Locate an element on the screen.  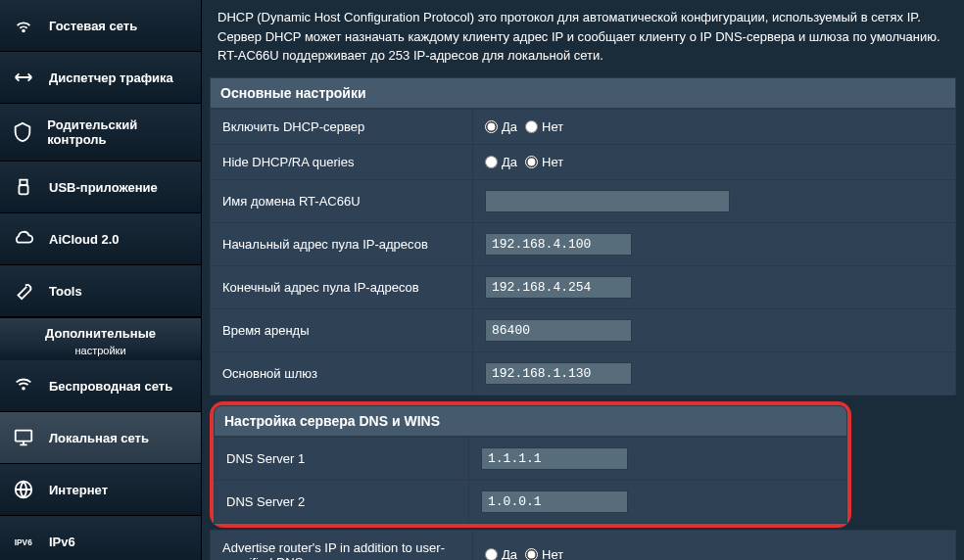
dhcp-description: DHCP (Dynamic Host Configuration Protoco… is located at coordinates (583, 41).